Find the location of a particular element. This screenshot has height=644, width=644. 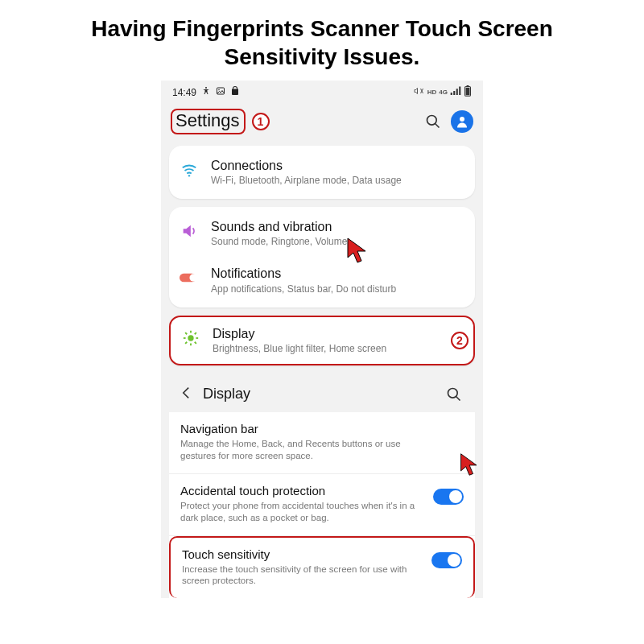

row-notifications: Notifications App notifications, Status … is located at coordinates (322, 280).